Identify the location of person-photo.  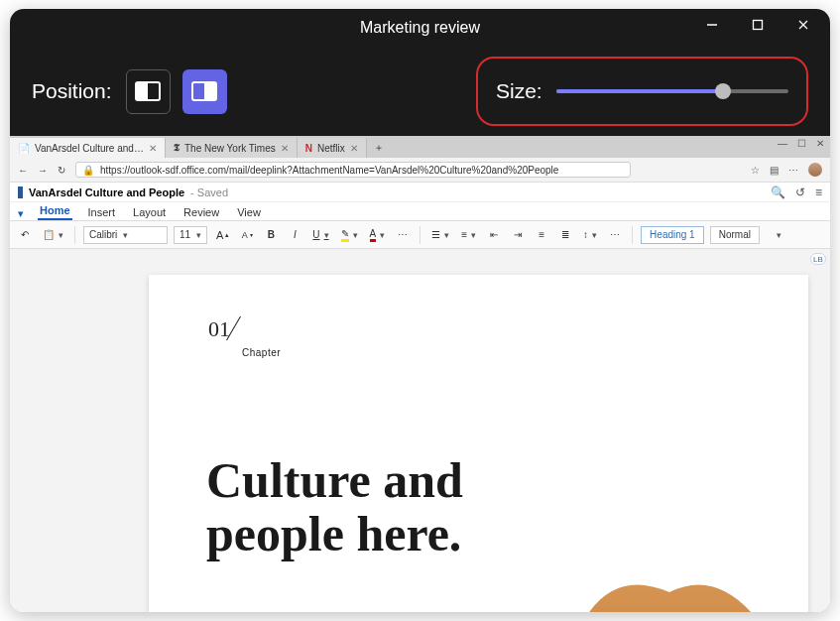
(664, 597).